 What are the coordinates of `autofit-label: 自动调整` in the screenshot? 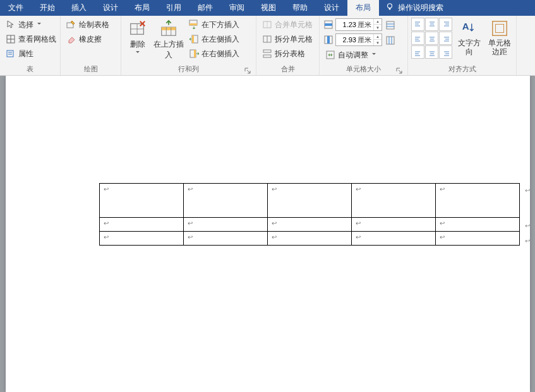 It's located at (353, 56).